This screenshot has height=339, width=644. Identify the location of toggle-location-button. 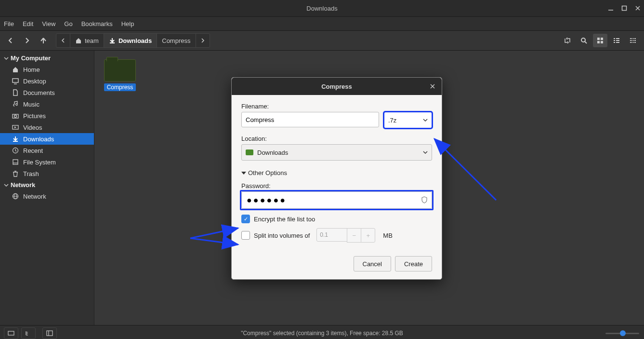
(567, 41).